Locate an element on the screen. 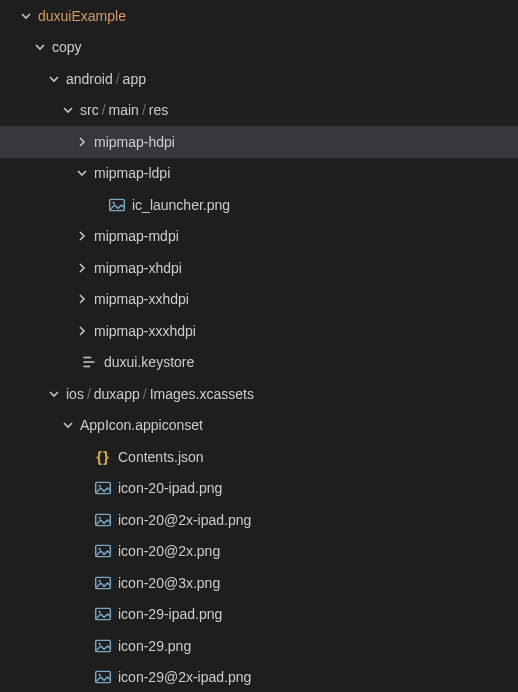 The height and width of the screenshot is (692, 518). tree-row: copy is located at coordinates (259, 48).